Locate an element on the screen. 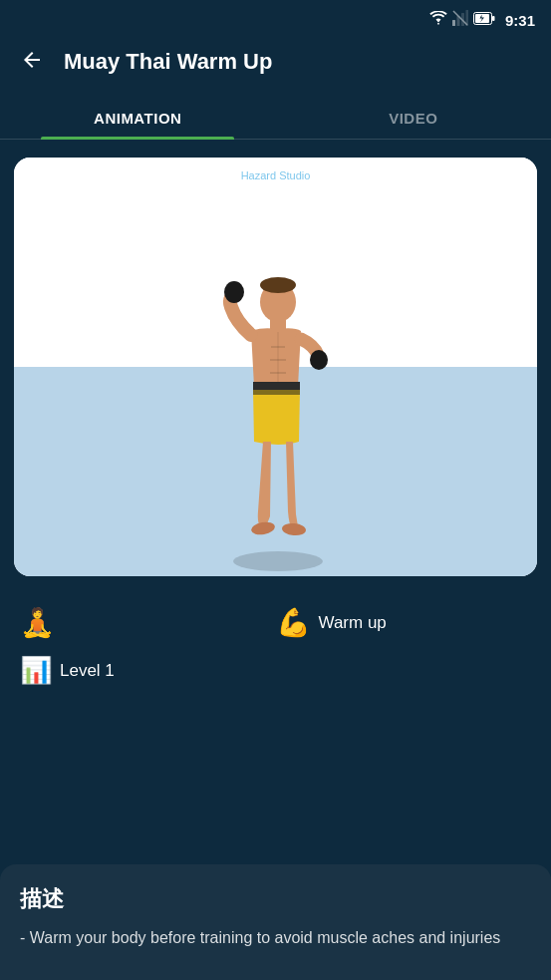 The width and height of the screenshot is (551, 980). description-panel: 描述 - Warm your body before training to a… is located at coordinates (275, 922).